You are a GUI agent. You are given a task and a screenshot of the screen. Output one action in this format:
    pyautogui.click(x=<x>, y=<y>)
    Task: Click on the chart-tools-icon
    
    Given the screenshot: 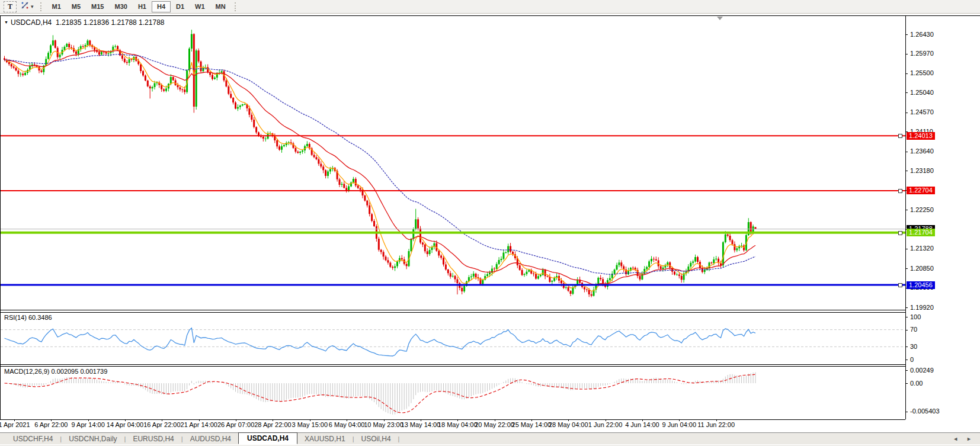 What is the action you would take?
    pyautogui.click(x=25, y=7)
    